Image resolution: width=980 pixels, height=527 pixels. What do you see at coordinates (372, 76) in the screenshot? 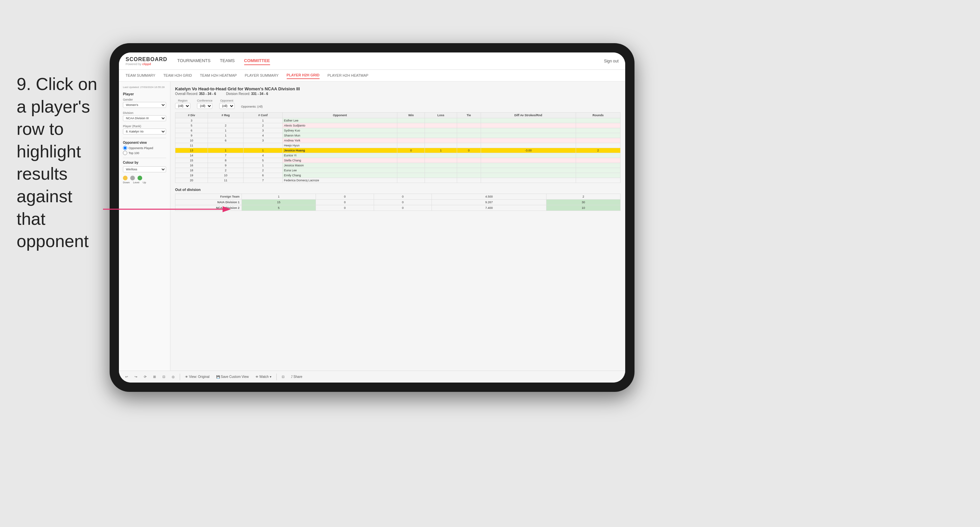
I see `sub-nav: TEAM SUMMARY TEAM H2H GRID TEAM H2H HEAT…` at bounding box center [372, 76].